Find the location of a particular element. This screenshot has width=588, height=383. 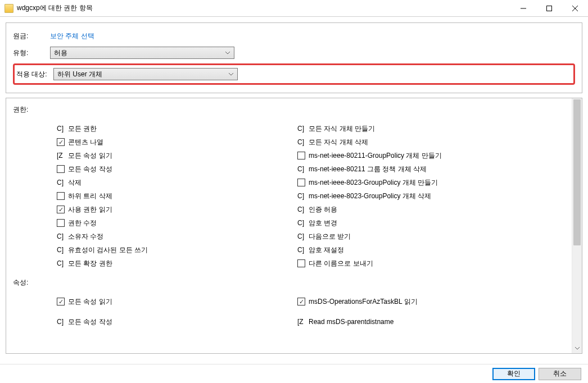

permission-item: 다른 이름으로 보내기 is located at coordinates (438, 263).